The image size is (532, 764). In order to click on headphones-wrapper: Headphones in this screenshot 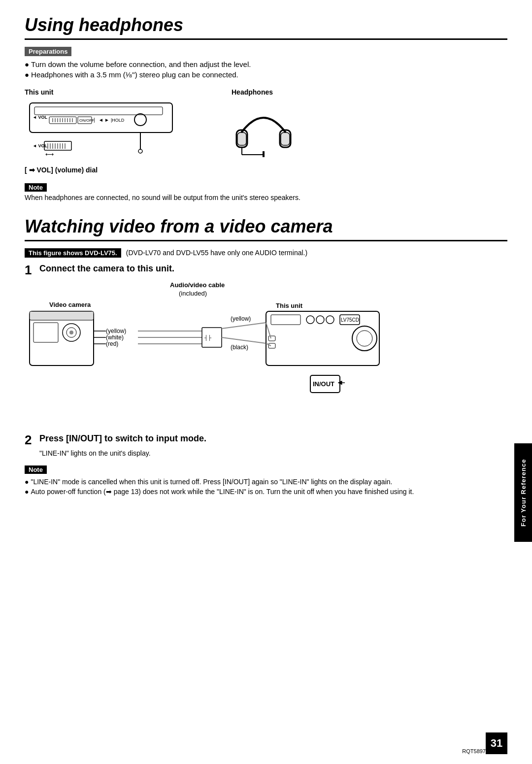, I will do `click(264, 123)`.